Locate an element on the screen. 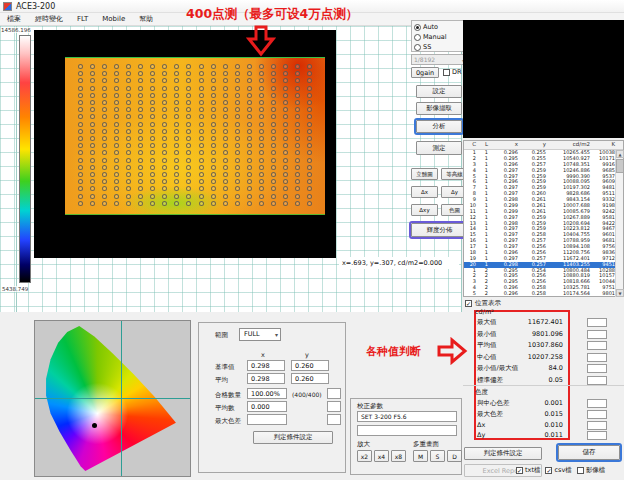 The width and height of the screenshot is (624, 480). average-y-field: 0.260 is located at coordinates (310, 378).